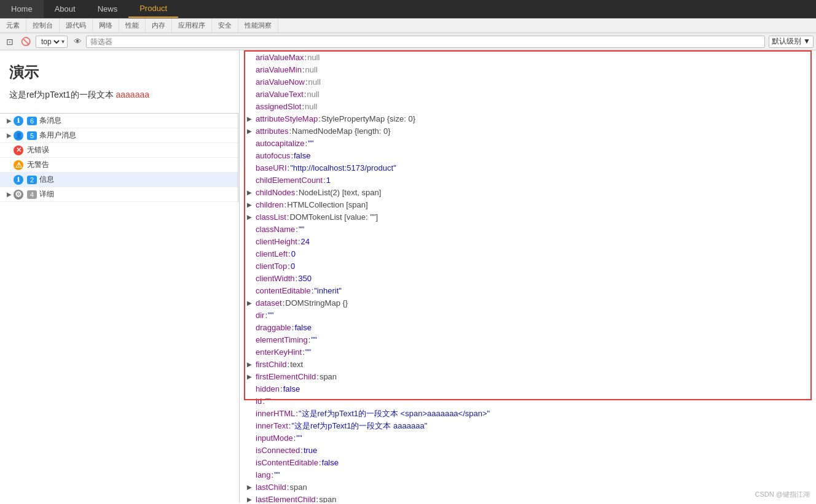  What do you see at coordinates (528, 475) in the screenshot?
I see `prop-lang: lang: ""` at bounding box center [528, 475].